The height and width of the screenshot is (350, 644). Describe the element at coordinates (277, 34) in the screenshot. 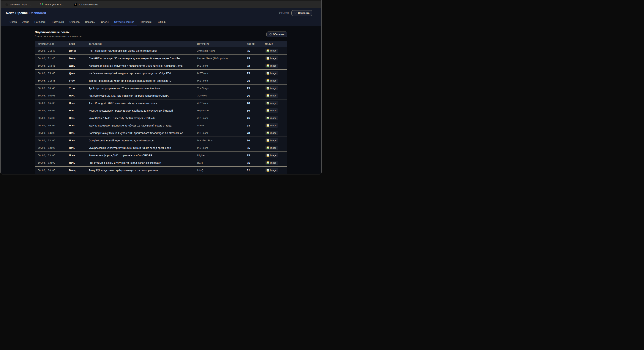

I see `section-refresh-button: Обновить` at that location.